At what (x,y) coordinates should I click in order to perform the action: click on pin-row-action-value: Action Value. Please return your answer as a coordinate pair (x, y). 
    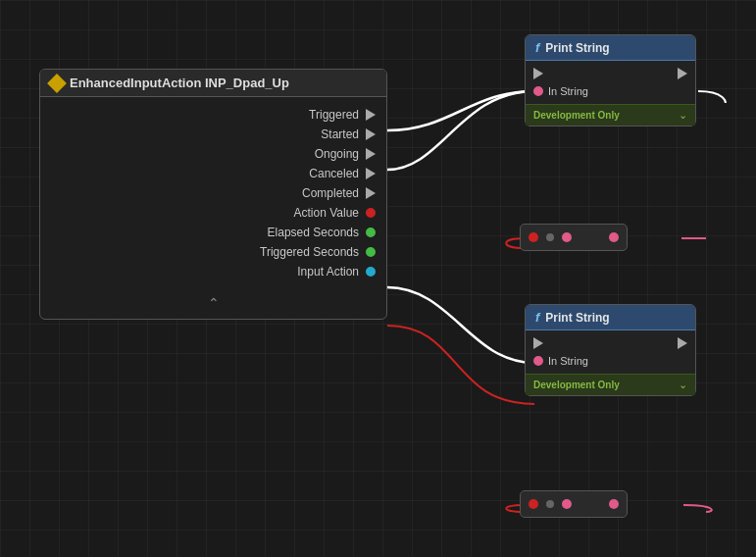
    Looking at the image, I should click on (214, 213).